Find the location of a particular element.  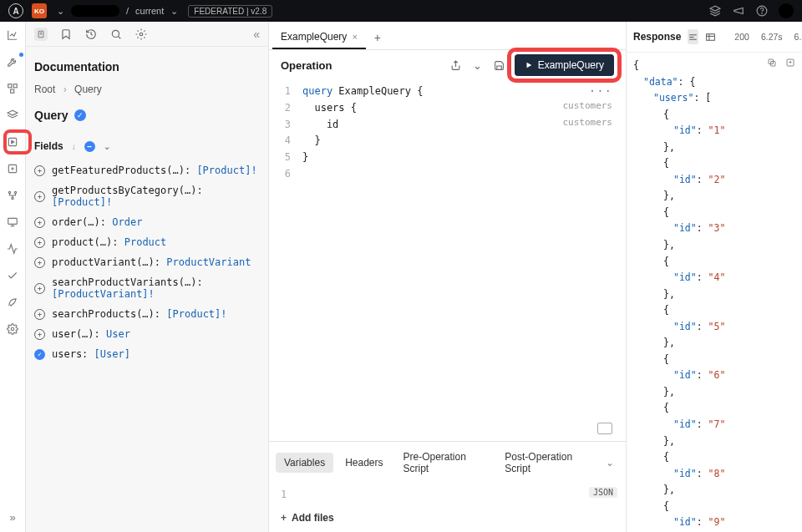

nav-tools-icon is located at coordinates (13, 62).